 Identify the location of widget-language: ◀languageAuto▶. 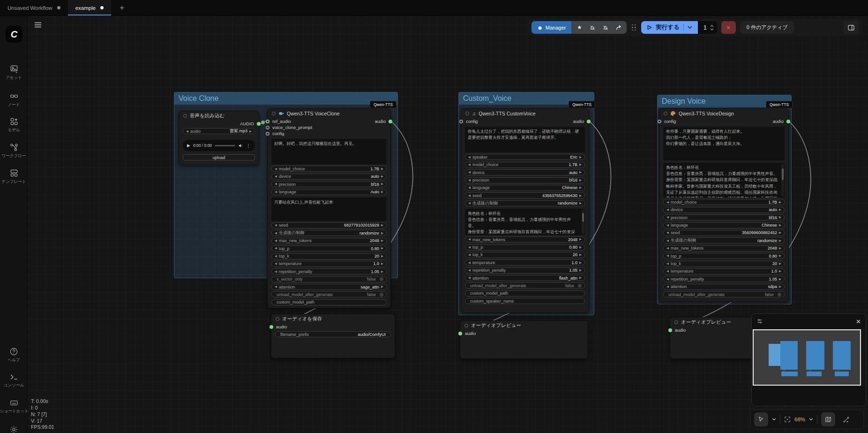
(329, 192).